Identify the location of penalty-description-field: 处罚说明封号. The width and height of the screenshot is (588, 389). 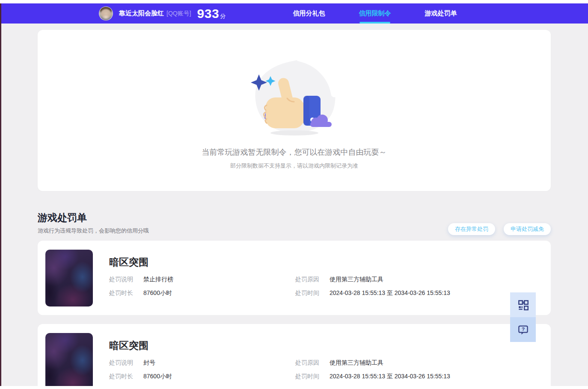
(132, 363).